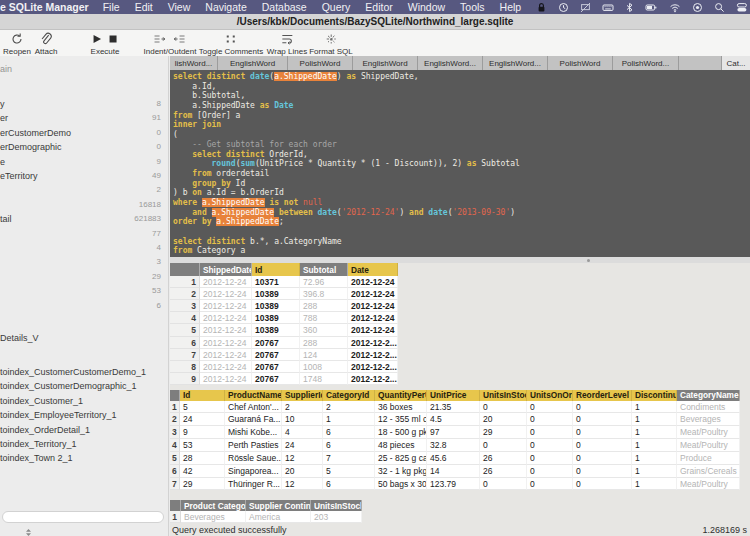 The height and width of the screenshot is (536, 750). Describe the element at coordinates (231, 44) in the screenshot. I see `toolbar-button-toggle-comments: Toggle Comments` at that location.